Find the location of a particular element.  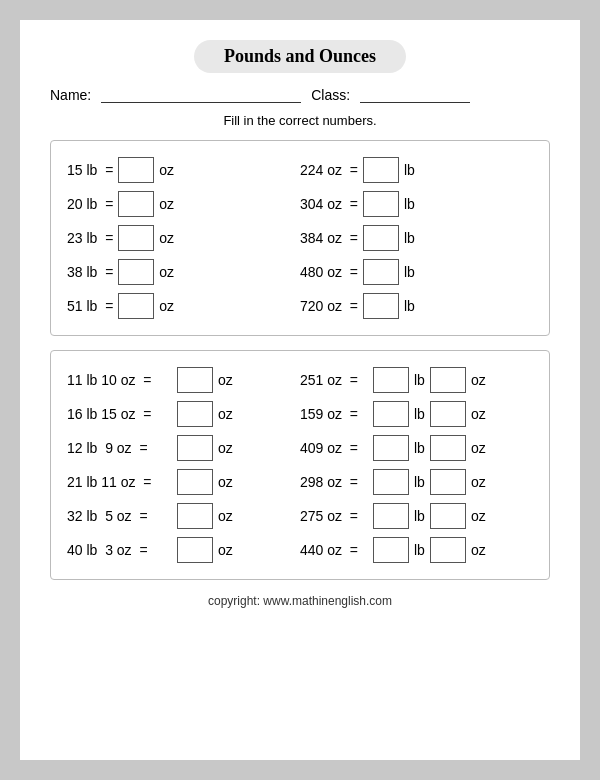

problem-row: 40 lb 3 oz = oz is located at coordinates (184, 550).